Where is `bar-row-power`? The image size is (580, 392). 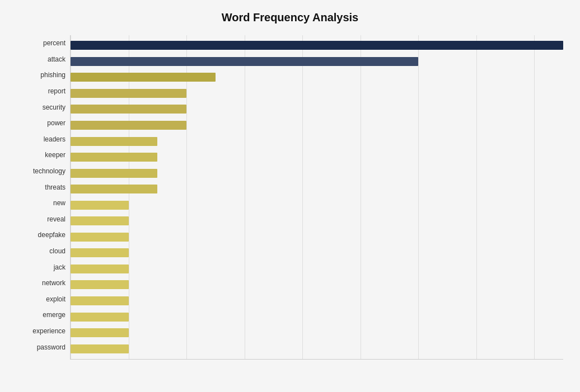 bar-row-power is located at coordinates (317, 125).